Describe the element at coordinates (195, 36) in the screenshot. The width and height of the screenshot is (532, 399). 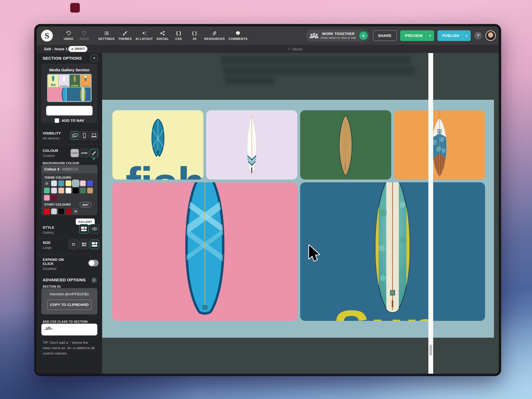
I see `js-button: ( ) JS` at that location.